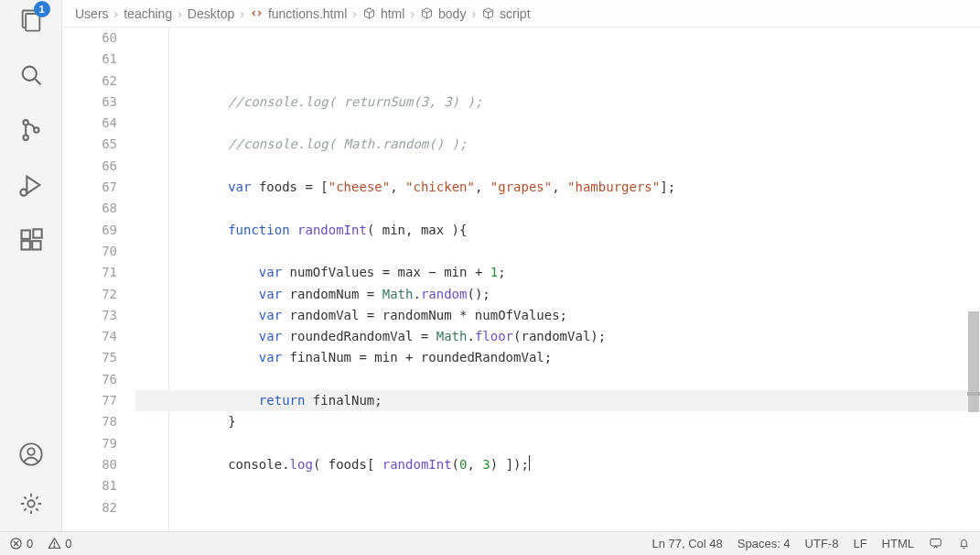 Image resolution: width=980 pixels, height=555 pixels. I want to click on line-number: 65, so click(90, 145).